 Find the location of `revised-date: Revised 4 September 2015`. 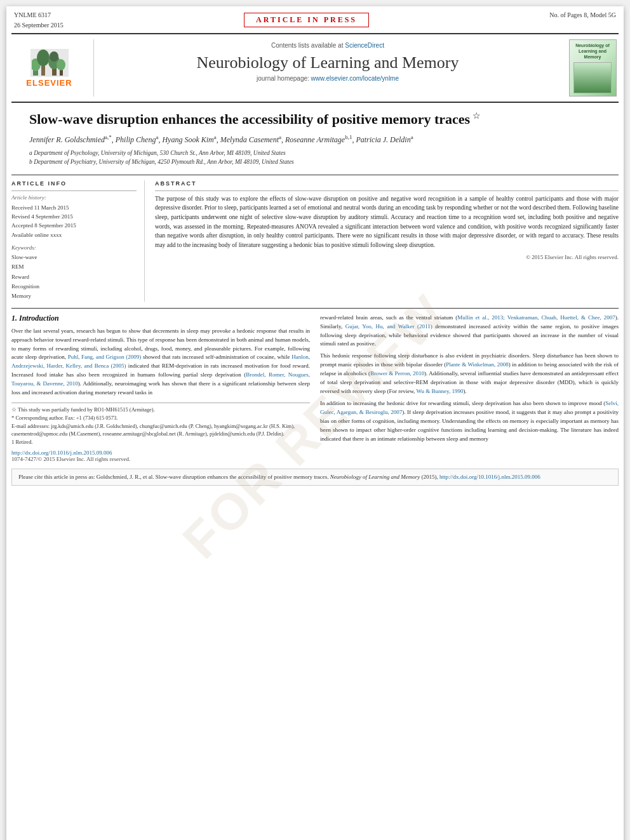

revised-date: Revised 4 September 2015 is located at coordinates (74, 217).